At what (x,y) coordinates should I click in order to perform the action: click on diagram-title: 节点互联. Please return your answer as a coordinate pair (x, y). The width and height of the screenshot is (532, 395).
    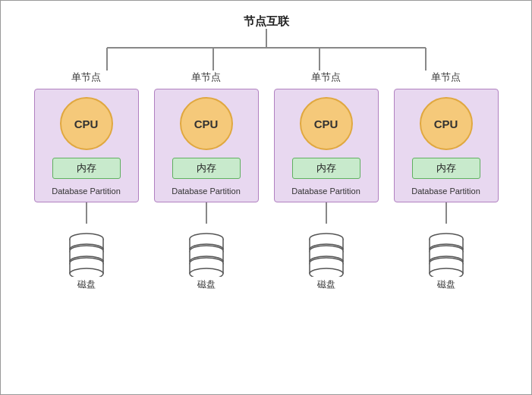
    Looking at the image, I should click on (266, 15).